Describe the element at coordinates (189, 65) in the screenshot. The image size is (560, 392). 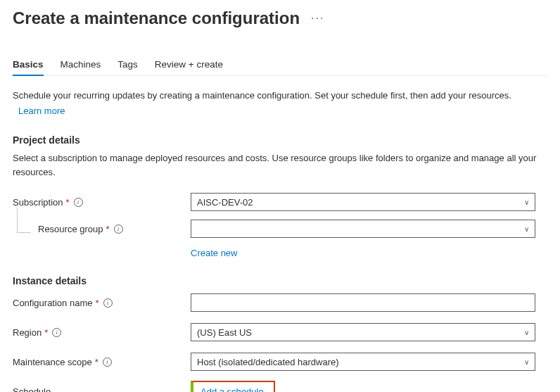
I see `tab-review-create: Review + create` at that location.